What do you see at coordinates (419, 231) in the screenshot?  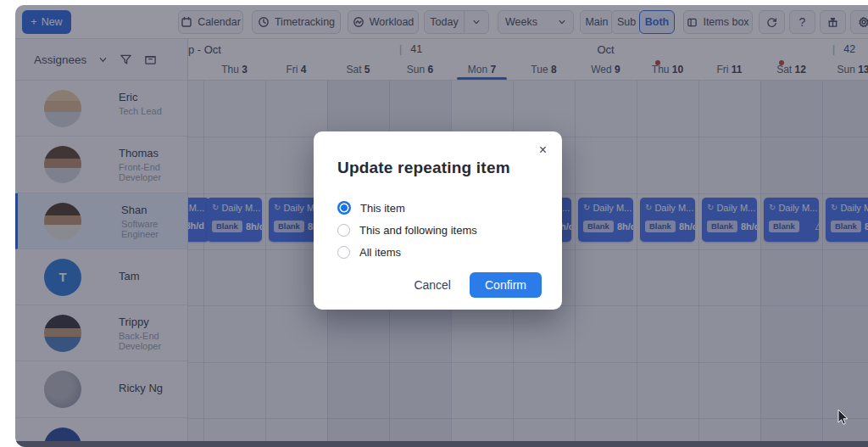 I see `option-label: This and following items` at bounding box center [419, 231].